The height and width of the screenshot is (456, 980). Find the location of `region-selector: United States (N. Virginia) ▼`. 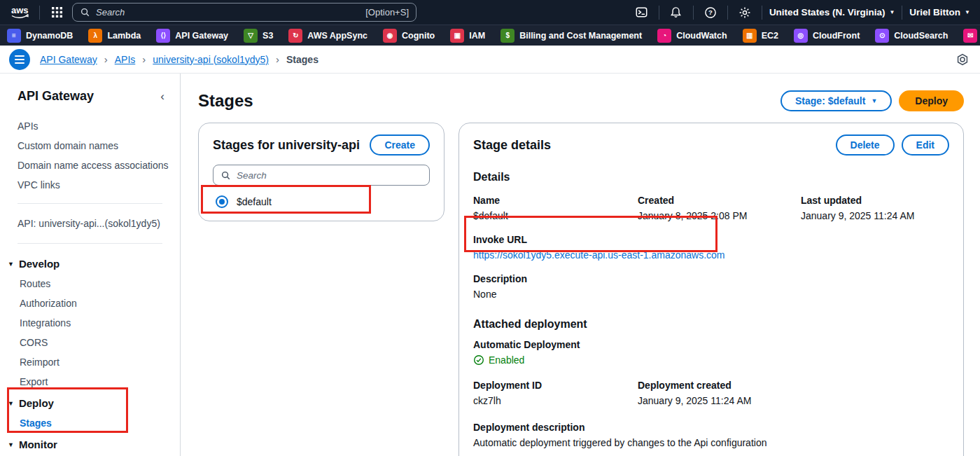

region-selector: United States (N. Virginia) ▼ is located at coordinates (832, 13).